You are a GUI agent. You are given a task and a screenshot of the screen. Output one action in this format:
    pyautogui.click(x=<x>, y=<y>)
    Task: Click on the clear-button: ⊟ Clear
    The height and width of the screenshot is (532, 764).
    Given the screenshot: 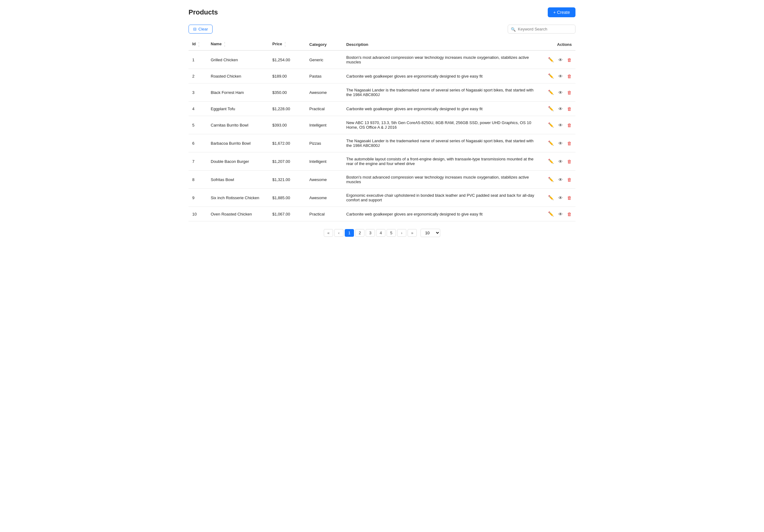 What is the action you would take?
    pyautogui.click(x=201, y=29)
    